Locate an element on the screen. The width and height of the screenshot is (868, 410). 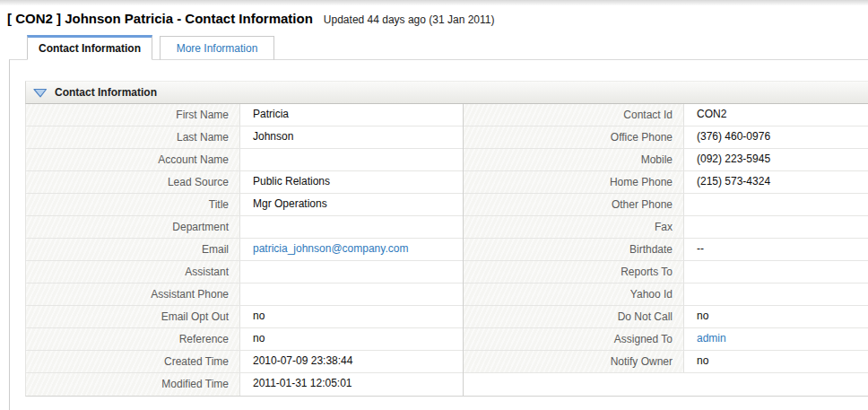
field-row: Office Phone(376) 460-0976 is located at coordinates (665, 138).